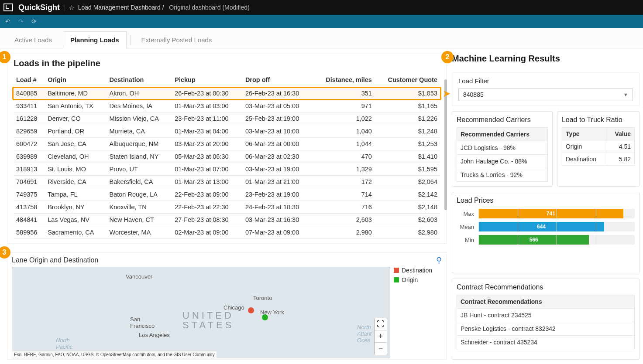 Image resolution: width=643 pixels, height=364 pixels. I want to click on contracts-card: Contract Recommendations Contract Recomm…, so click(546, 319).